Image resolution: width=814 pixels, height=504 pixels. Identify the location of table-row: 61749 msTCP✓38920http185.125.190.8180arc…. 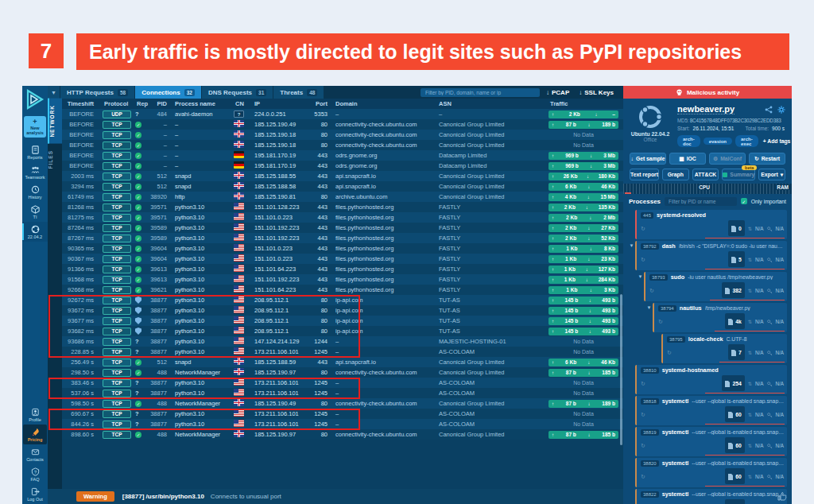
(343, 197).